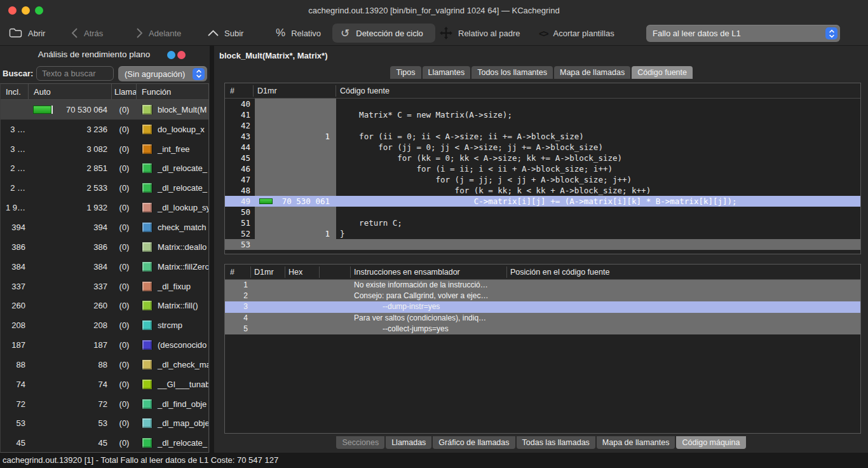 This screenshot has width=868, height=468. What do you see at coordinates (599, 136) in the screenshot?
I see `code-text: for (ii = 0; ii < A->size; ii += A->bloc…` at bounding box center [599, 136].